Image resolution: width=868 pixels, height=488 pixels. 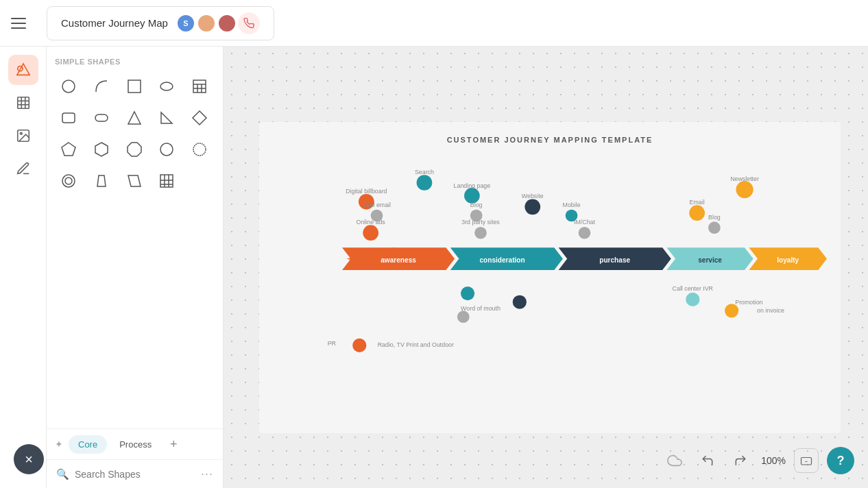 I want to click on svg-text: Promotion, so click(x=749, y=303).